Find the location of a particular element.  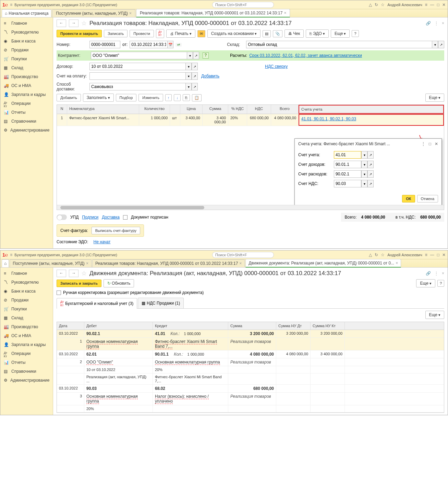

minimize-icon: — is located at coordinates (432, 255).